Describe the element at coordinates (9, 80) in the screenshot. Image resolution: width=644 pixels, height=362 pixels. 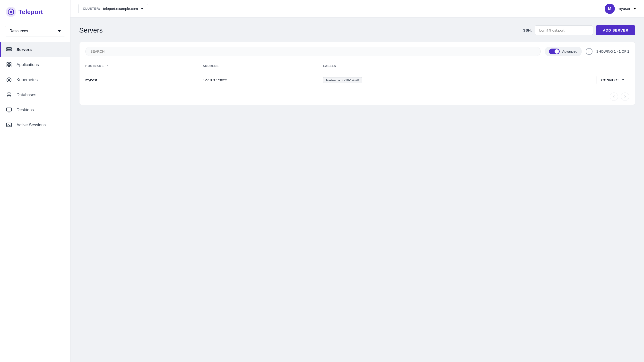
I see `kubernetes-icon` at that location.